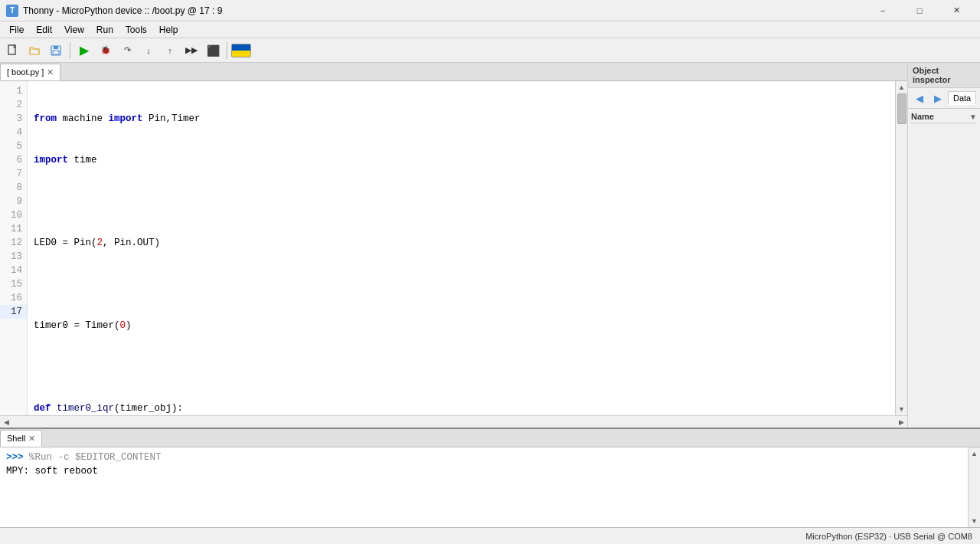  I want to click on shell-command-line: >>> %Run -c $EDITOR_CONTENT, so click(484, 457).